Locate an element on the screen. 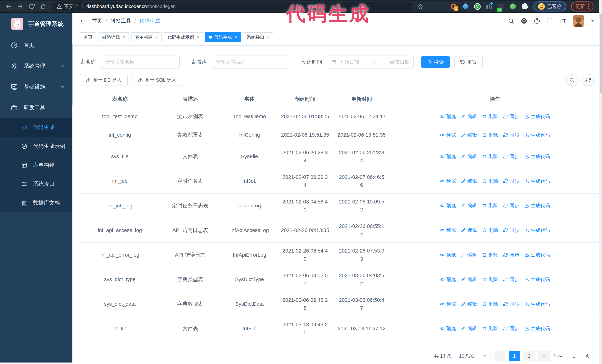 This screenshot has height=364, width=602. reload-button is located at coordinates (32, 6).